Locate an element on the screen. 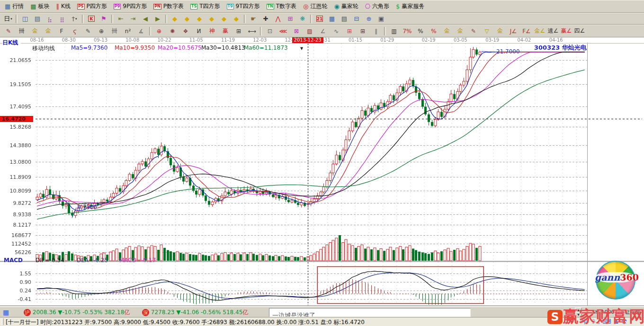 The width and height of the screenshot is (644, 326). shaded-box-icon: ▨ is located at coordinates (310, 31).